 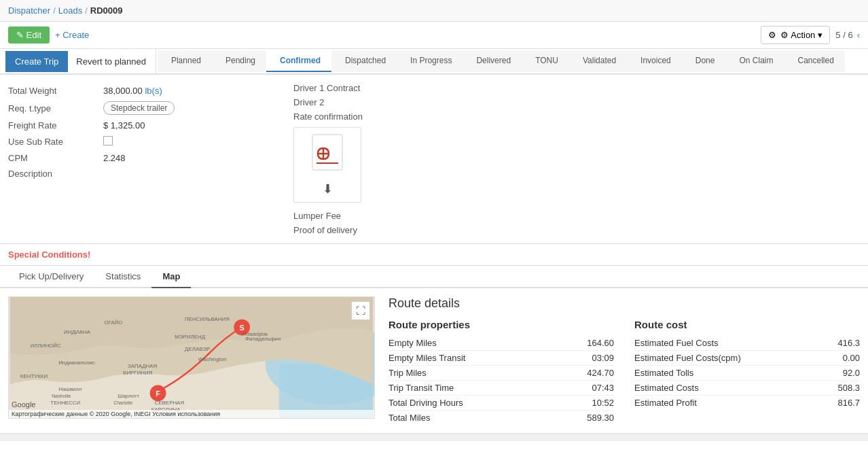 What do you see at coordinates (501, 61) in the screenshot?
I see `status-steps: Planned Pending Confirmed Dispatched In …` at bounding box center [501, 61].